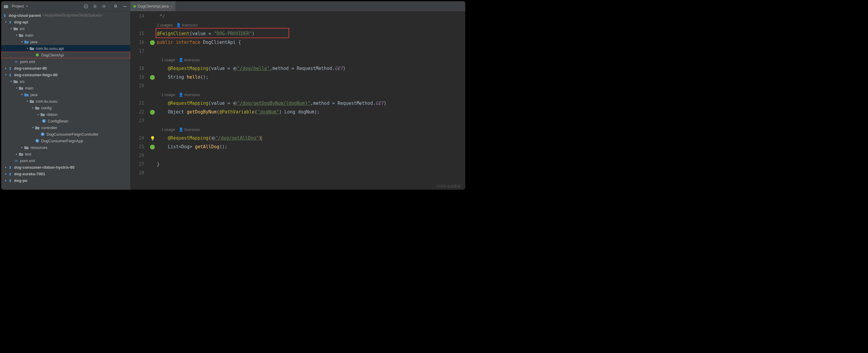 This screenshot has width=868, height=353. Describe the element at coordinates (66, 128) in the screenshot. I see `tree-controller: controller` at that location.